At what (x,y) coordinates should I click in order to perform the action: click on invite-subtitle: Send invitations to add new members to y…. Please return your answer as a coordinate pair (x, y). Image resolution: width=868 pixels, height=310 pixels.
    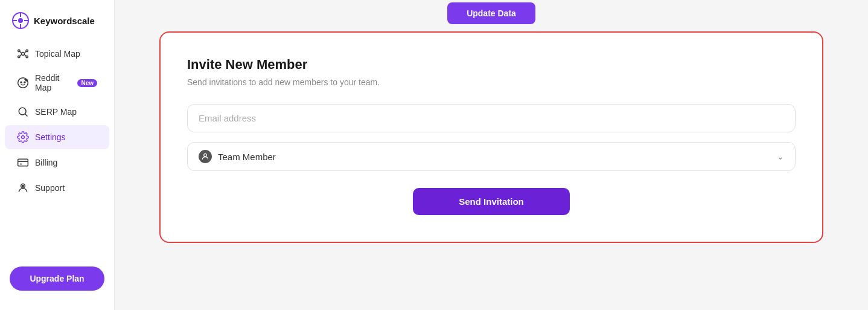
    Looking at the image, I should click on (491, 82).